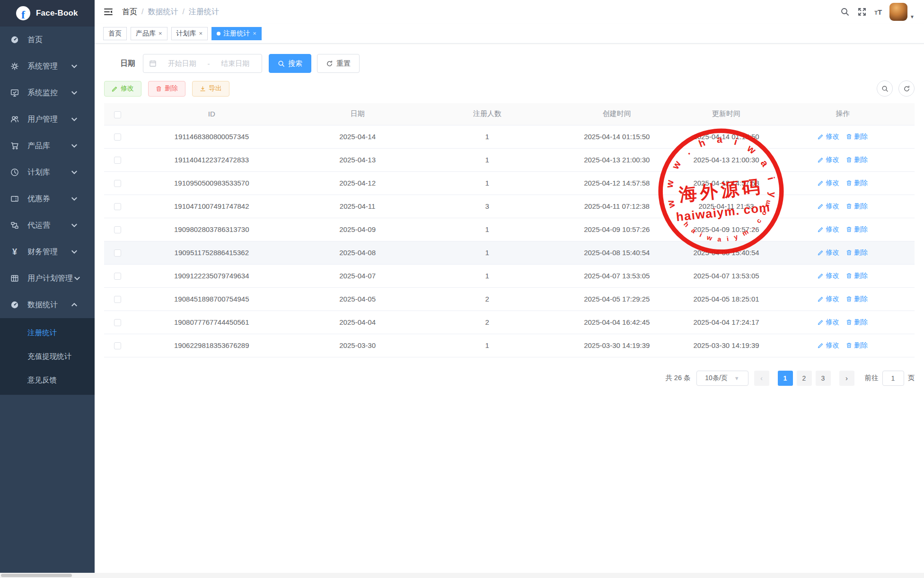 This screenshot has width=924, height=578. I want to click on delete-button: 删除, so click(167, 89).